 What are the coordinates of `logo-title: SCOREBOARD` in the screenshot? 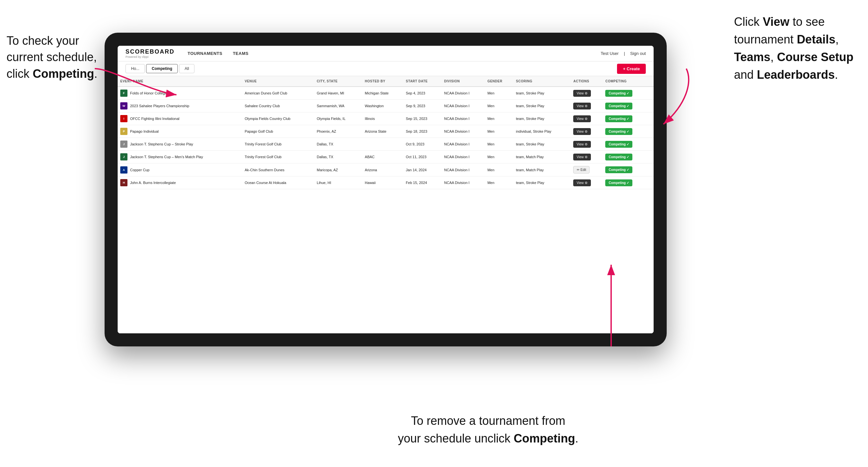 It's located at (150, 52).